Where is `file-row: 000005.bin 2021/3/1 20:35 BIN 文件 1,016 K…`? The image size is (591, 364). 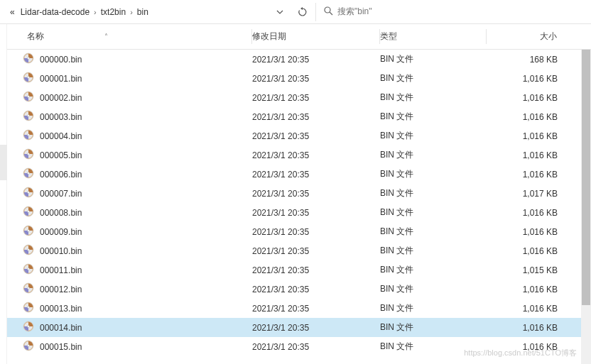 file-row: 000005.bin 2021/3/1 20:35 BIN 文件 1,016 K… is located at coordinates (296, 155).